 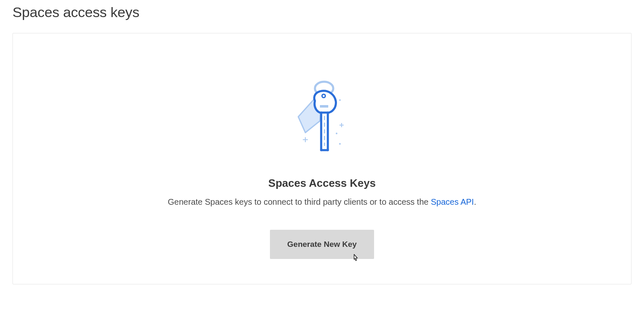 I want to click on generate-button-label: Generate New Key, so click(x=322, y=244).